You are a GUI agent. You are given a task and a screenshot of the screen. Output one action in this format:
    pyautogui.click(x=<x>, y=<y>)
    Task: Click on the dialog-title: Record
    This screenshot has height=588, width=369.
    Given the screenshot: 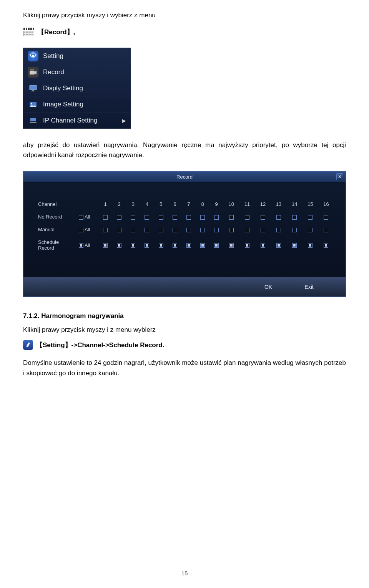 What is the action you would take?
    pyautogui.click(x=184, y=177)
    